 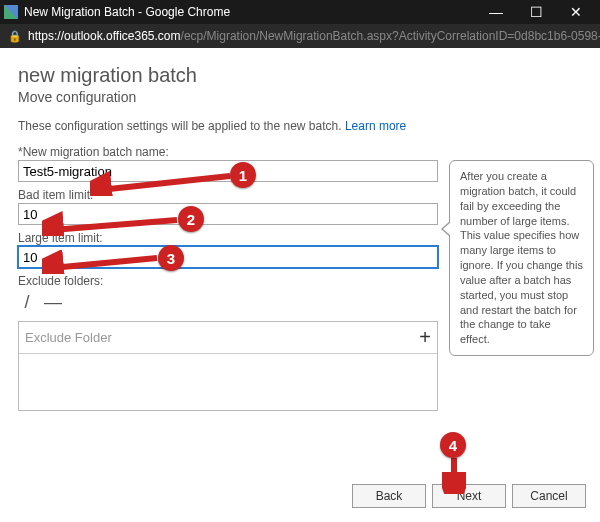 I want to click on learn-more-link: Learn more, so click(x=376, y=126).